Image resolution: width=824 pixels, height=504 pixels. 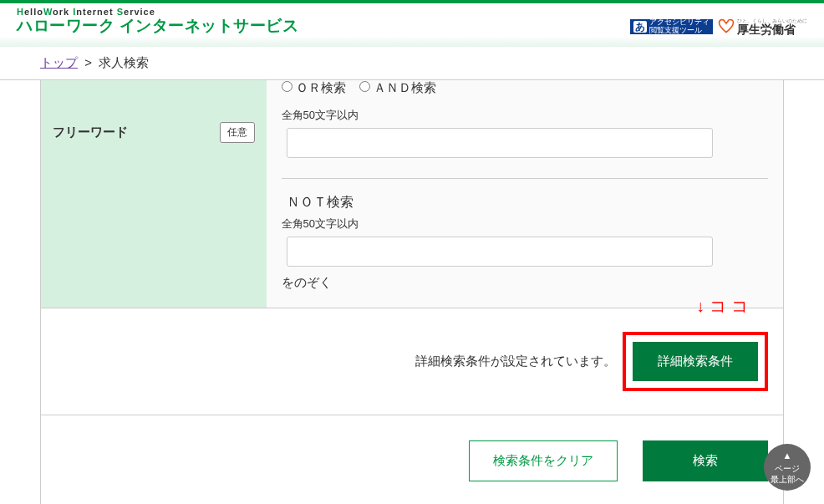 What do you see at coordinates (516, 361) in the screenshot?
I see `detail-message: 詳細検索条件が設定されています。` at bounding box center [516, 361].